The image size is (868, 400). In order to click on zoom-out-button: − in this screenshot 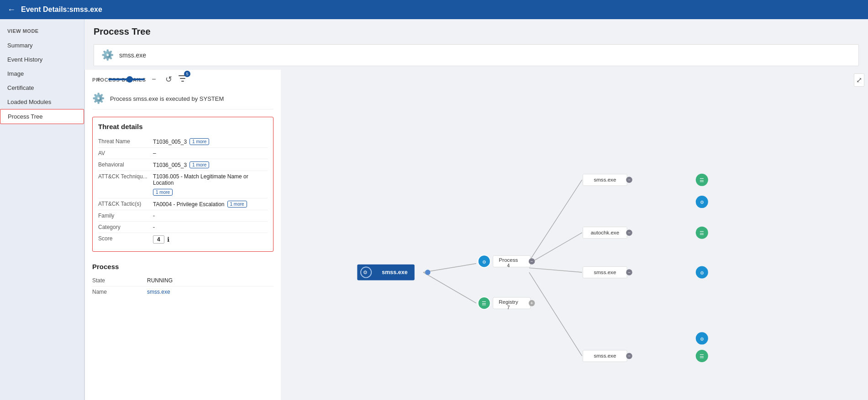, I will do `click(154, 79)`.